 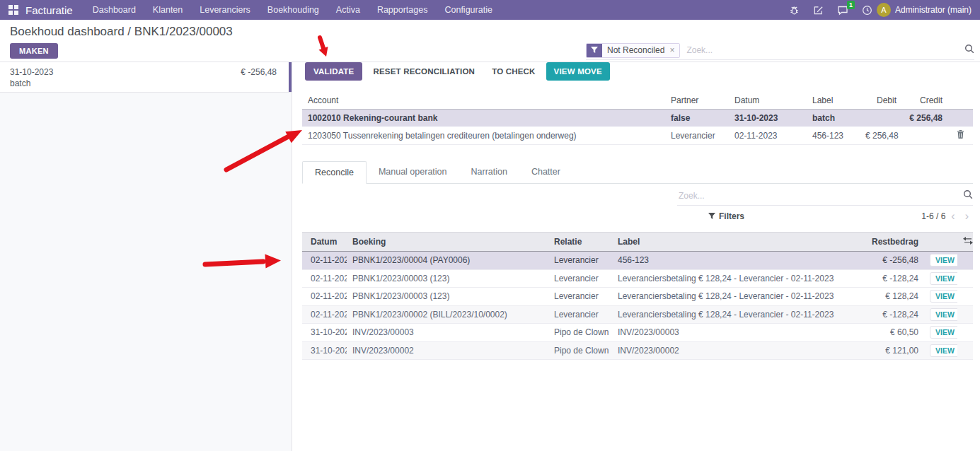 What do you see at coordinates (969, 50) in the screenshot?
I see `search-icon` at bounding box center [969, 50].